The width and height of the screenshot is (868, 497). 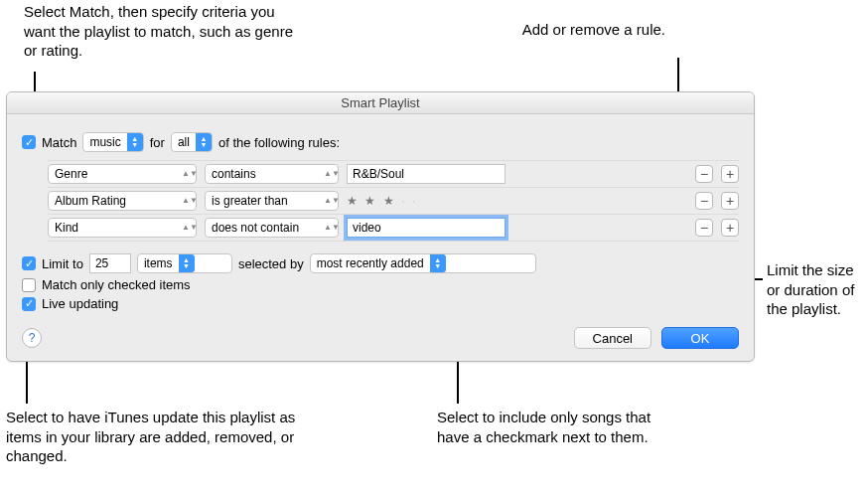 What do you see at coordinates (700, 338) in the screenshot?
I see `ok-button: OK` at bounding box center [700, 338].